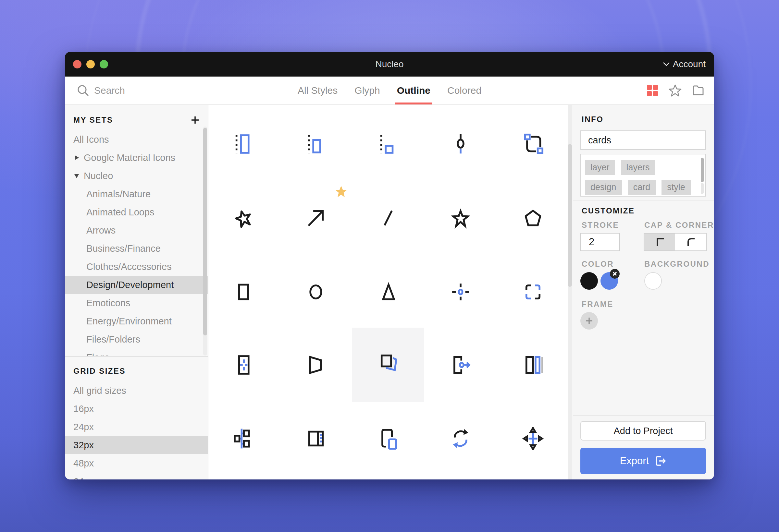  Describe the element at coordinates (136, 194) in the screenshot. I see `sidebar-item-animals-nature: Animals/Nature` at that location.